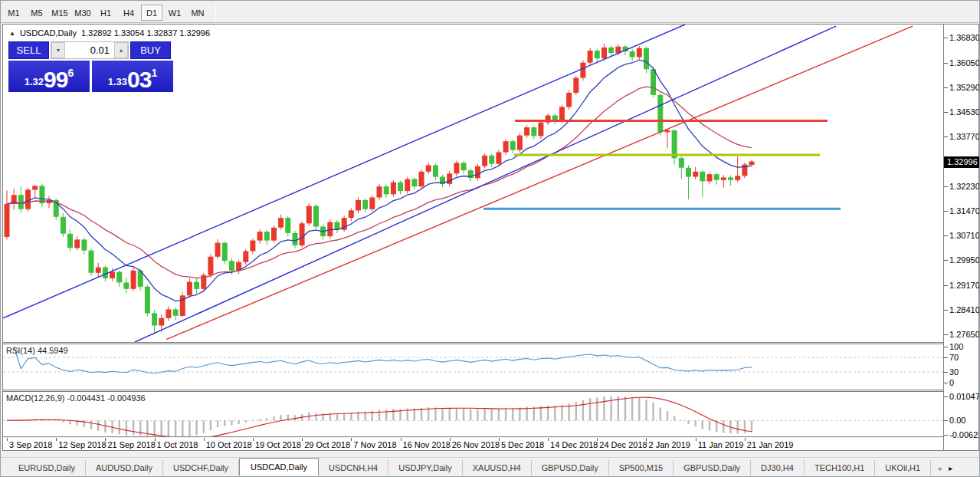  What do you see at coordinates (962, 163) in the screenshot?
I see `current-price-tag: 1.32996` at bounding box center [962, 163].